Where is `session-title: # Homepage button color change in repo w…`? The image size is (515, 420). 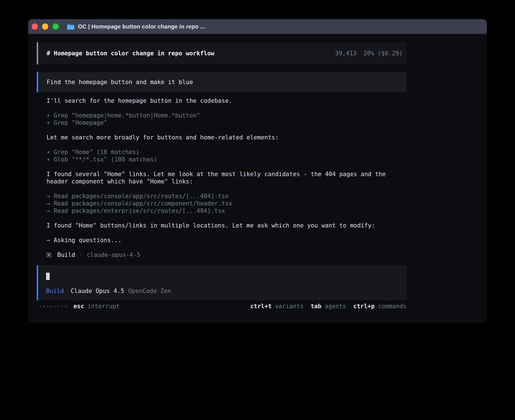
session-title: # Homepage button color change in repo w… is located at coordinates (130, 53).